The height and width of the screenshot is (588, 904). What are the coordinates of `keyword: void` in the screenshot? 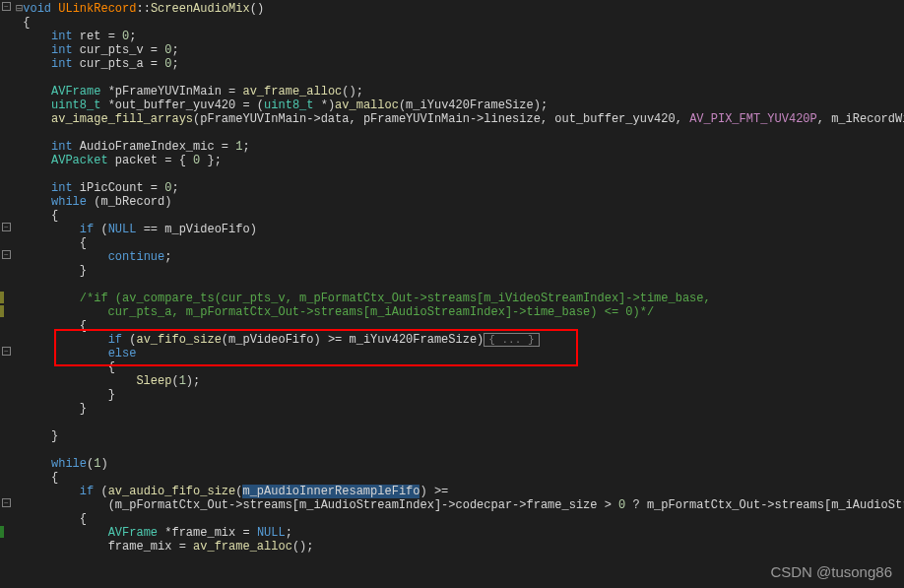 It's located at (37, 9).